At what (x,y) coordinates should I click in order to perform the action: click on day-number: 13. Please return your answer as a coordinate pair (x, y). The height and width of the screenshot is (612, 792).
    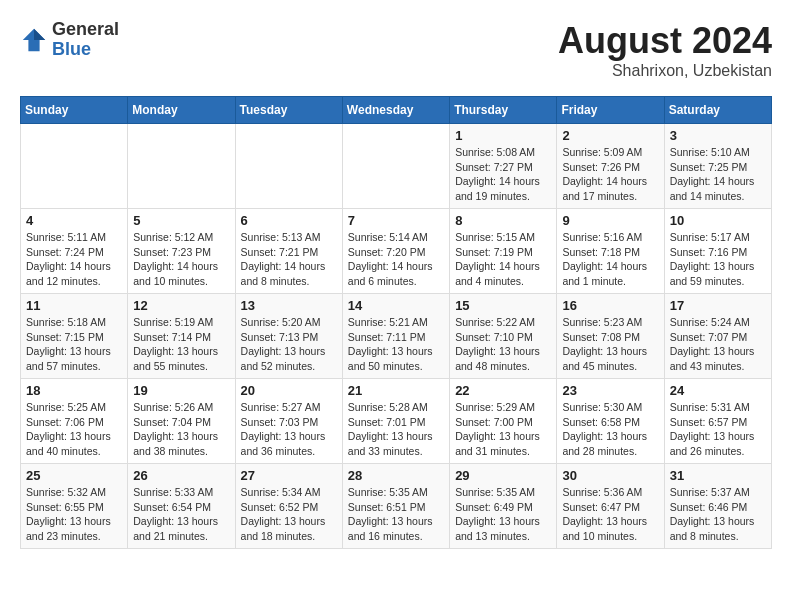
    Looking at the image, I should click on (289, 306).